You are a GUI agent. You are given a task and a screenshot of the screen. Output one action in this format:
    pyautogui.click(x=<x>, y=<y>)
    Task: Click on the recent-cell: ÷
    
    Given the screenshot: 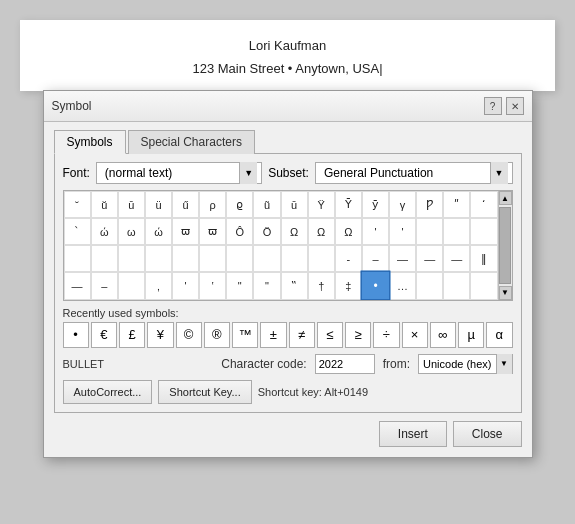 What is the action you would take?
    pyautogui.click(x=386, y=335)
    